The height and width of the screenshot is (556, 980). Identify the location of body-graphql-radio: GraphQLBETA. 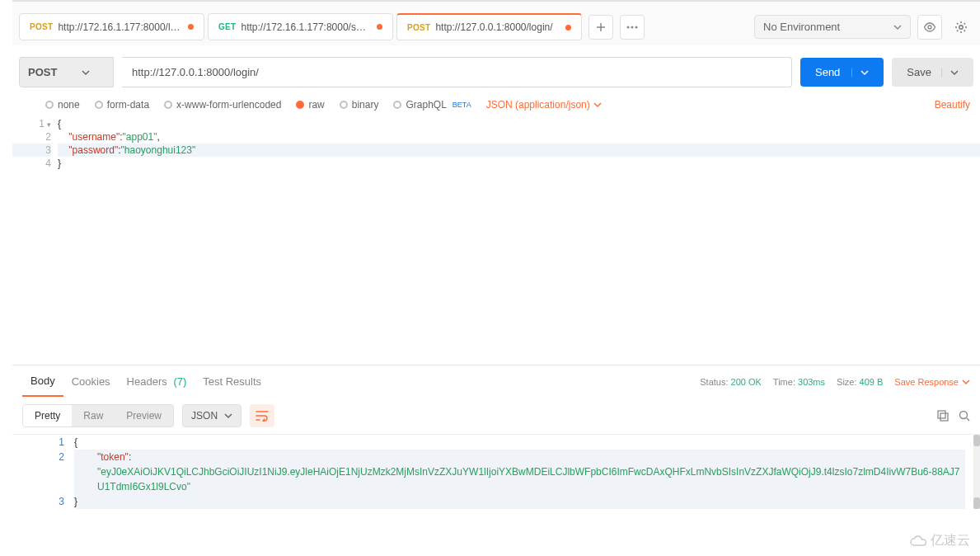
(432, 105).